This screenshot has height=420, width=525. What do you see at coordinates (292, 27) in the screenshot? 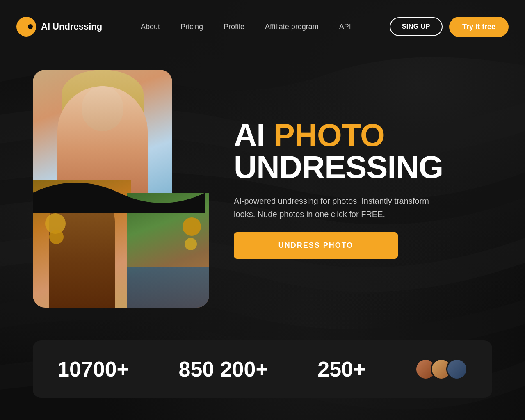
I see `nav-item-affiliate: Affiliate program` at bounding box center [292, 27].